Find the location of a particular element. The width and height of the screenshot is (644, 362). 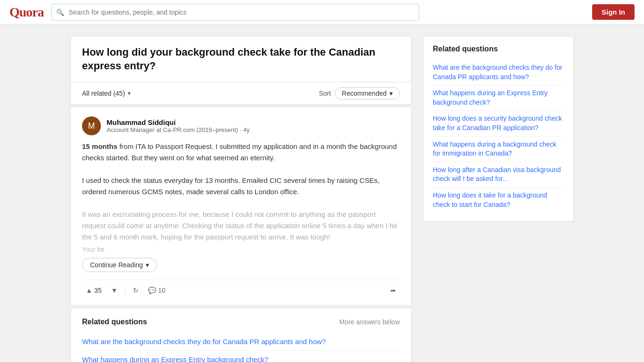

search-bar-container: 🔍 is located at coordinates (235, 12).